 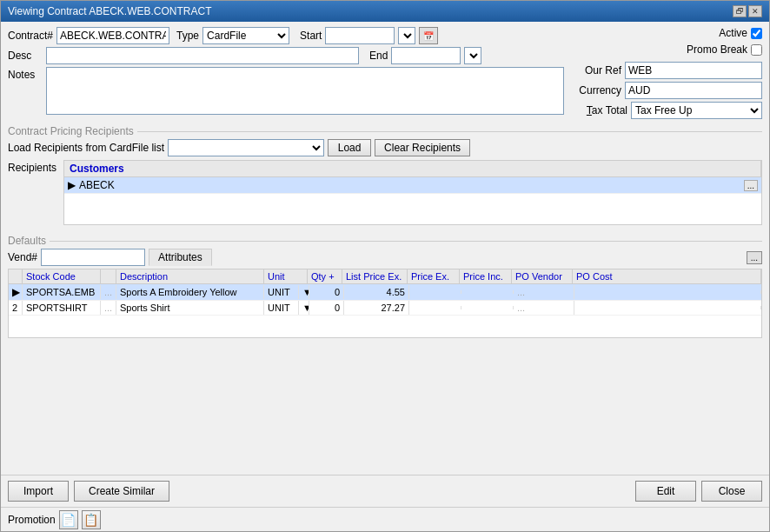 What do you see at coordinates (428, 36) in the screenshot?
I see `calendar-icon: 📅` at bounding box center [428, 36].